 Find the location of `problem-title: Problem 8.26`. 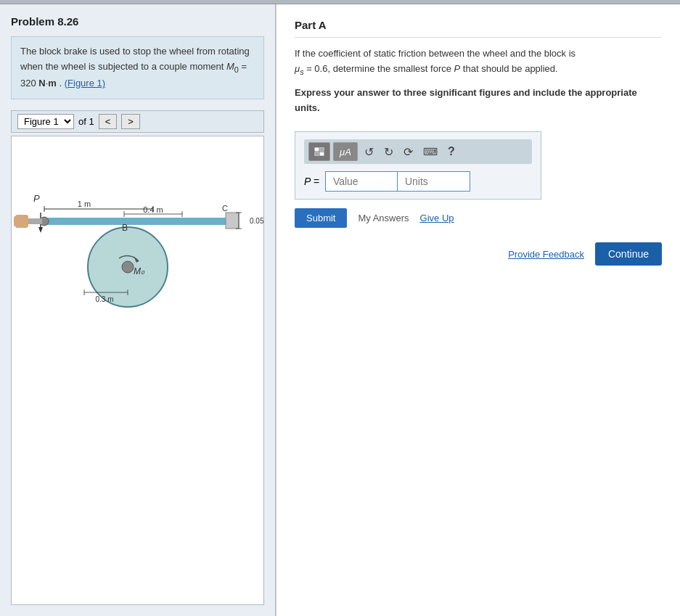

problem-title: Problem 8.26 is located at coordinates (138, 22).